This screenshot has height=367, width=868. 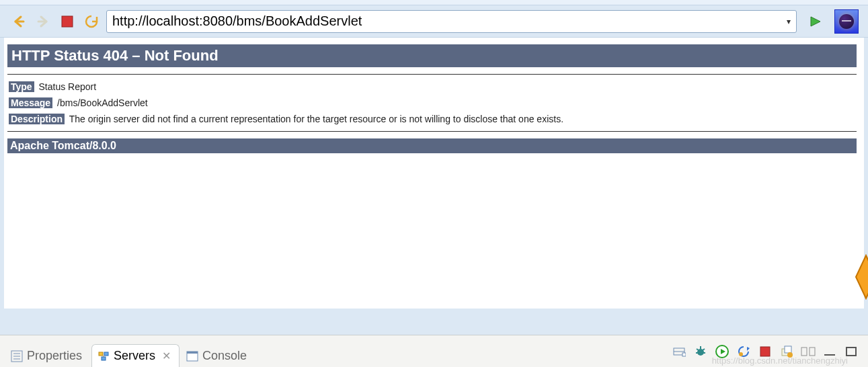 I want to click on type-label: Type, so click(x=22, y=87).